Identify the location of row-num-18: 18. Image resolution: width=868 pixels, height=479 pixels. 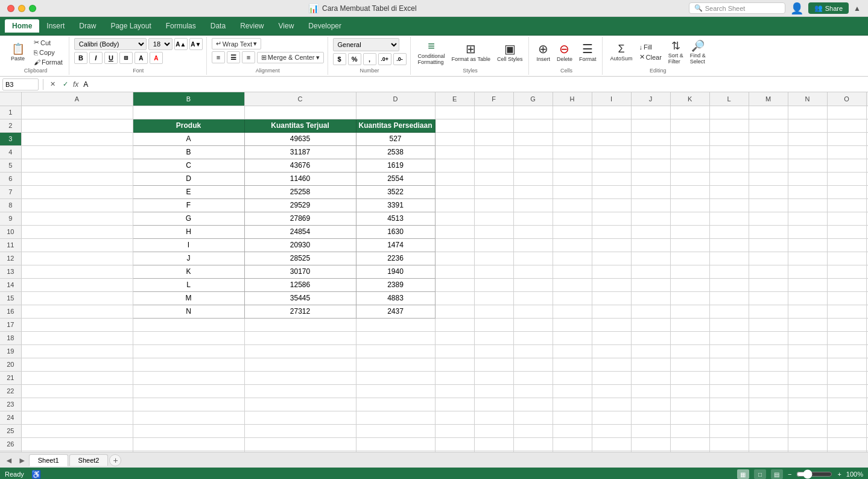
(11, 338).